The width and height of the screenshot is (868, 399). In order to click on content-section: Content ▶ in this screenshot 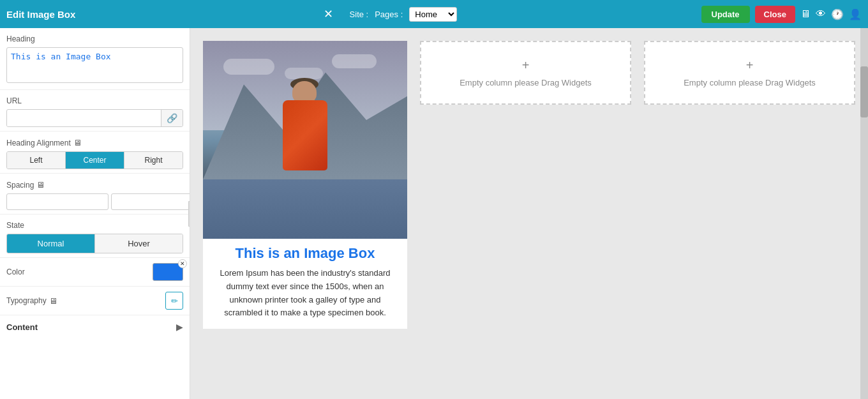, I will do `click(94, 327)`.